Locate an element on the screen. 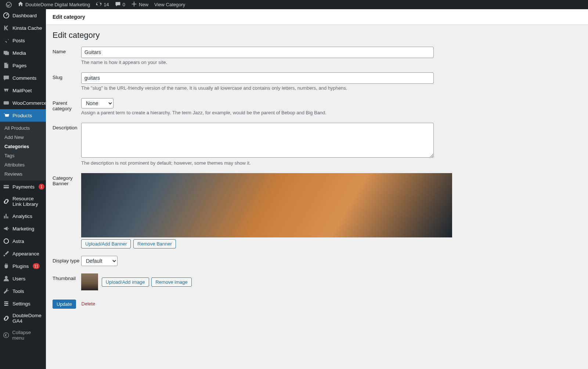  slug-input is located at coordinates (257, 78).